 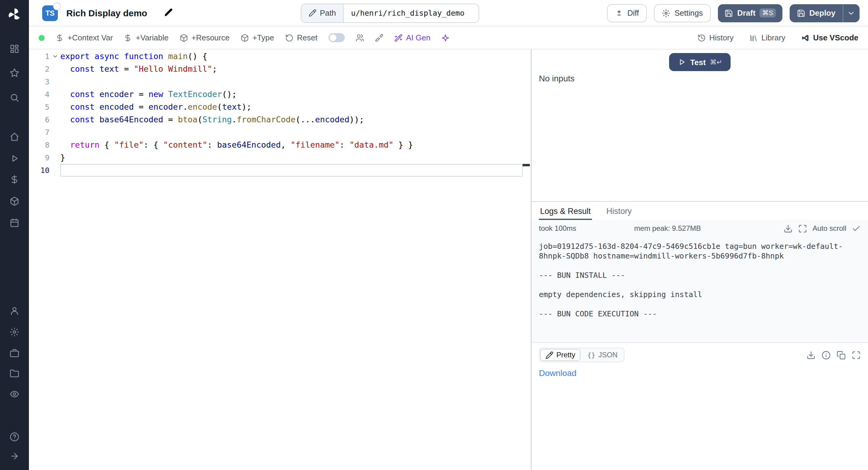 What do you see at coordinates (14, 201) in the screenshot?
I see `resources-icon` at bounding box center [14, 201].